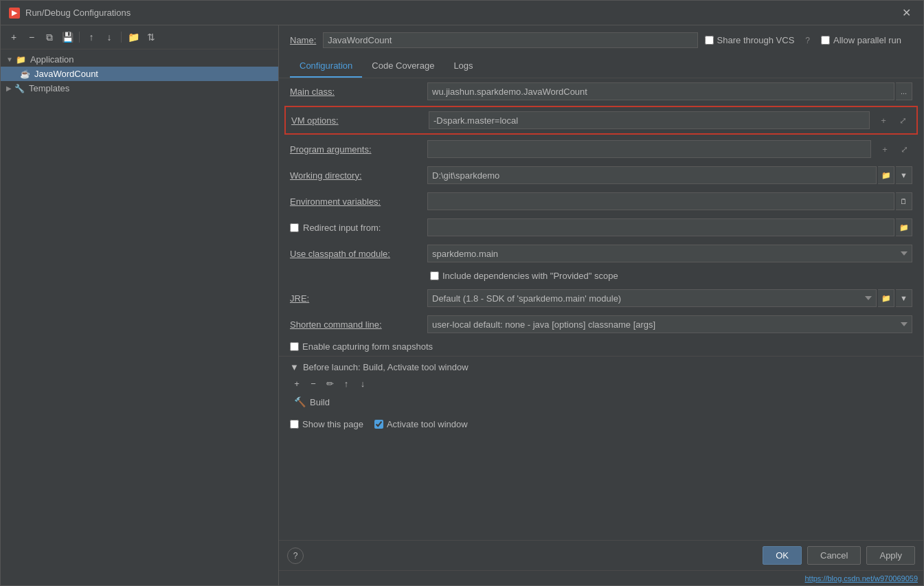 The width and height of the screenshot is (924, 586). I want to click on vm-options-row: VM options: + ⤢, so click(601, 120).